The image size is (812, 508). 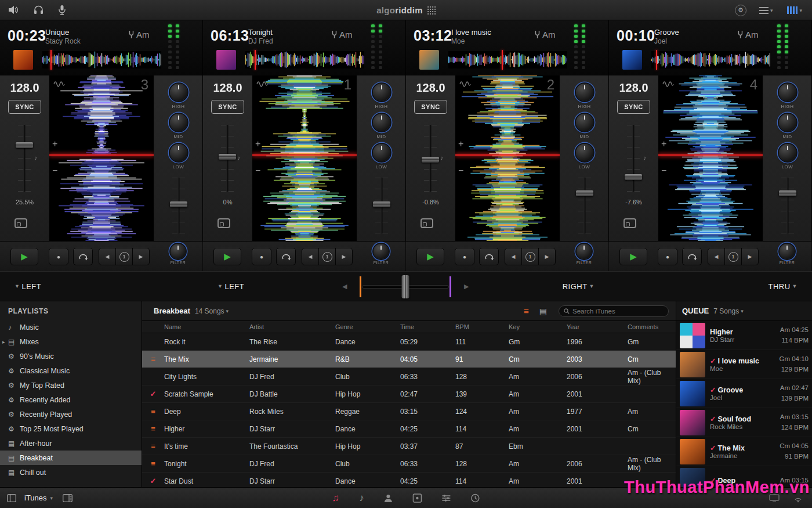 I want to click on queue-item: ✓Higher DJ Starr Am 04:25 114 BPM, so click(x=744, y=336).